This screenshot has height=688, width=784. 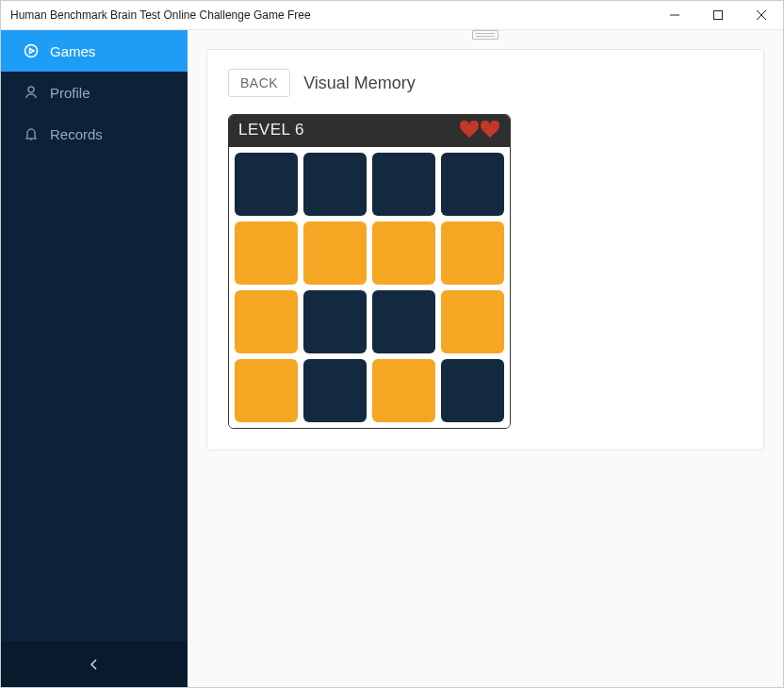 What do you see at coordinates (392, 15) in the screenshot?
I see `window-titlebar: Human Benchmark Brain Test Online Challe…` at bounding box center [392, 15].